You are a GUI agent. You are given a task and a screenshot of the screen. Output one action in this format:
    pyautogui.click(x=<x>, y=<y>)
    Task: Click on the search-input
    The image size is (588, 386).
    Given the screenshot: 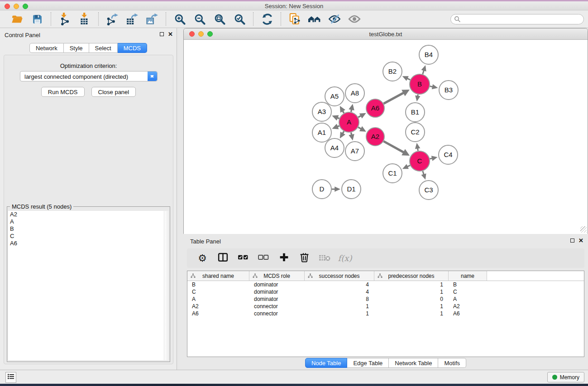 What is the action you would take?
    pyautogui.click(x=517, y=19)
    